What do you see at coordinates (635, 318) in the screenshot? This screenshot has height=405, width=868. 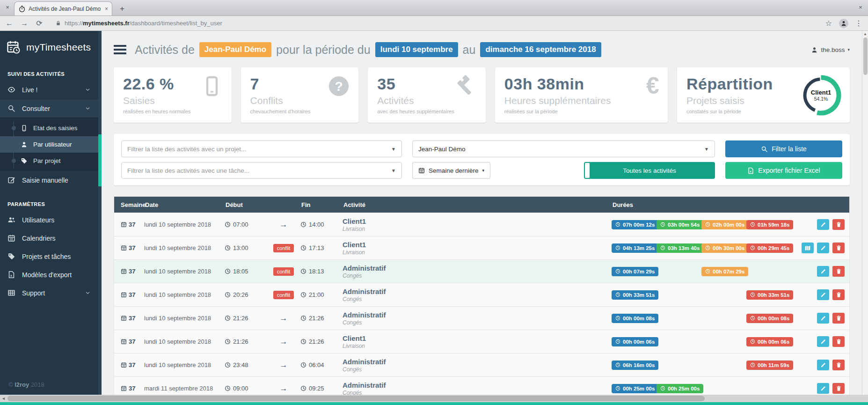 I see `duration-badge-blue: 00h 00m 08s` at bounding box center [635, 318].